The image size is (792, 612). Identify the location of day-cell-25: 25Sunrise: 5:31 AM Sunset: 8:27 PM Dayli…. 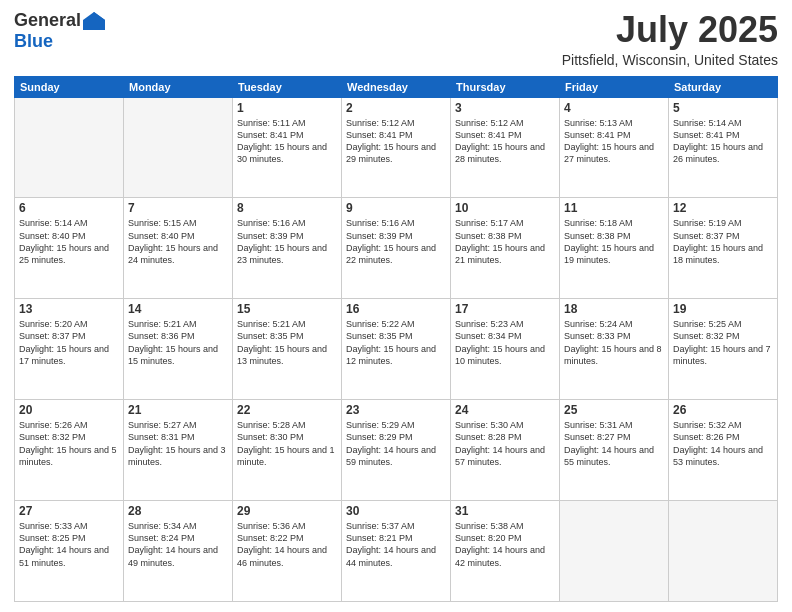
(614, 450).